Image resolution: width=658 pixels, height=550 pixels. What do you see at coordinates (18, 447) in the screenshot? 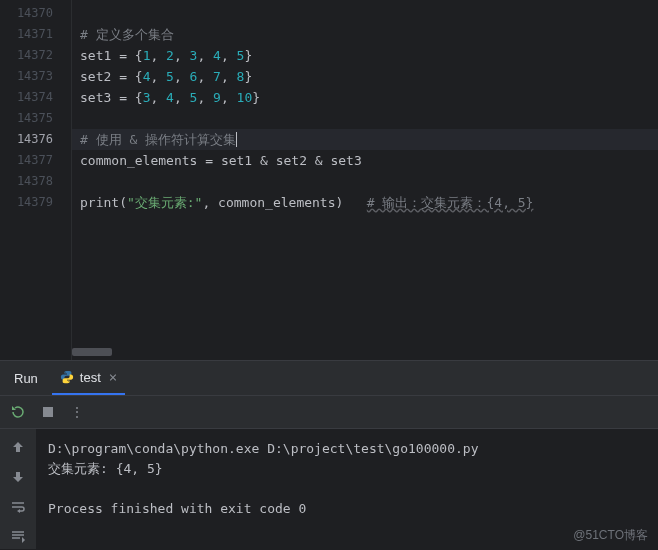
I see `up-arrow-icon` at bounding box center [18, 447].